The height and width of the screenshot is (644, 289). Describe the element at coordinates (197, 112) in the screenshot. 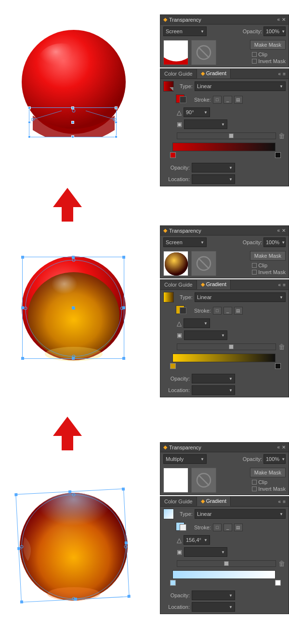

I see `angle-input-1: 90° ▼` at that location.